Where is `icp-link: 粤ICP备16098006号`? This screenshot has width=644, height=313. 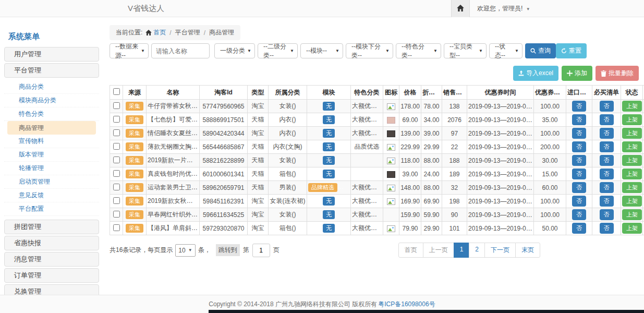
icp-link: 粤ICP备16098006号 is located at coordinates (407, 305).